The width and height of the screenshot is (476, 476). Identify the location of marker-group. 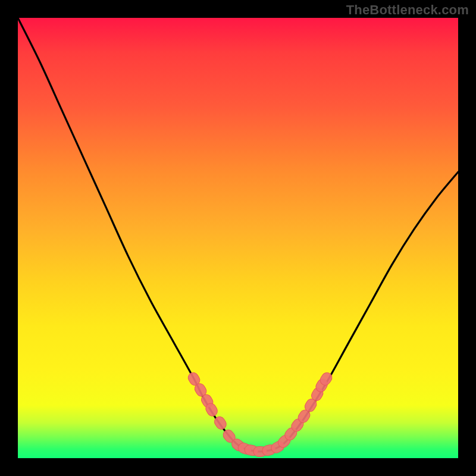
(260, 414).